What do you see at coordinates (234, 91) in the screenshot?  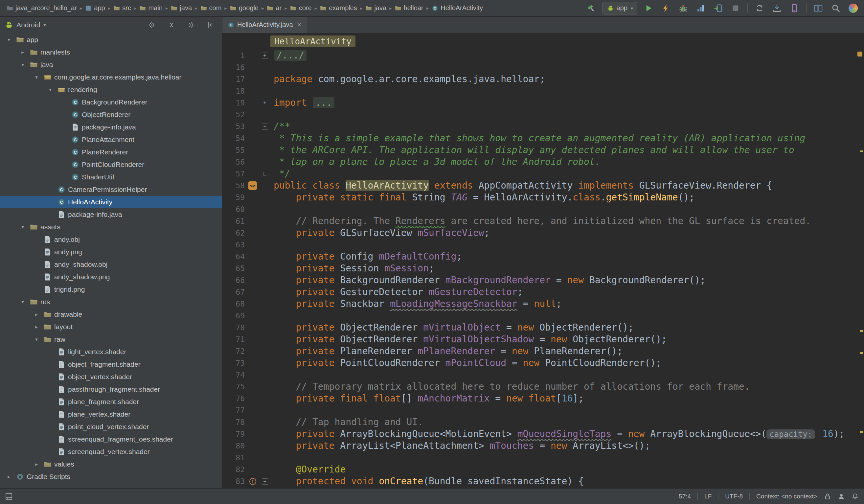 I see `line-number: 18` at bounding box center [234, 91].